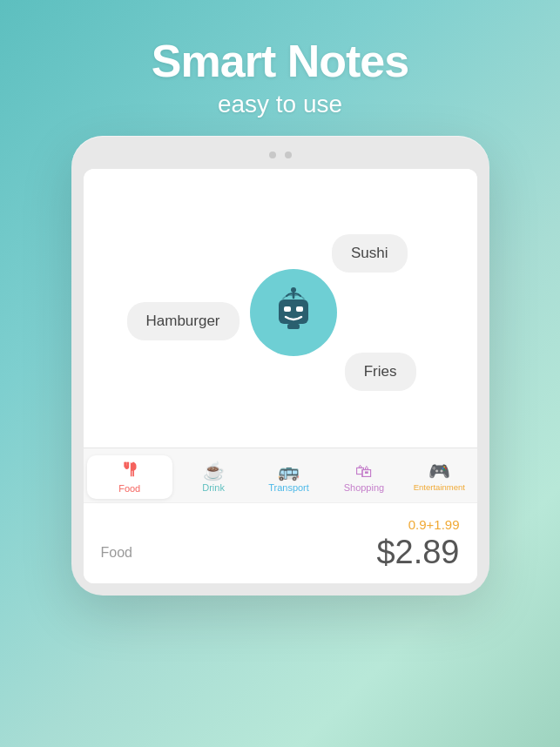  I want to click on app-subtitle: easy to use, so click(280, 104).